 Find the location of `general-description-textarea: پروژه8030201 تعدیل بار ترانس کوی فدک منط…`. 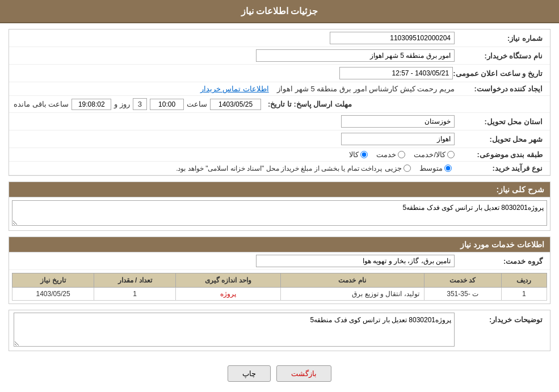

general-description-textarea: پروژه8030201 تعدیل بار ترانس کوی فدک منط… is located at coordinates (279, 213).